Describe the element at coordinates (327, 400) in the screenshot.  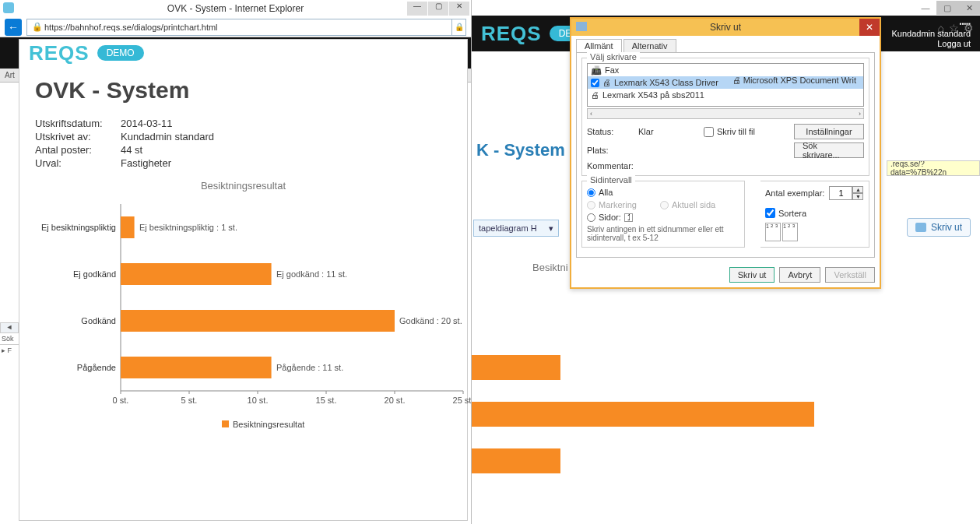
I see `svg-text: 15 st.` at that location.